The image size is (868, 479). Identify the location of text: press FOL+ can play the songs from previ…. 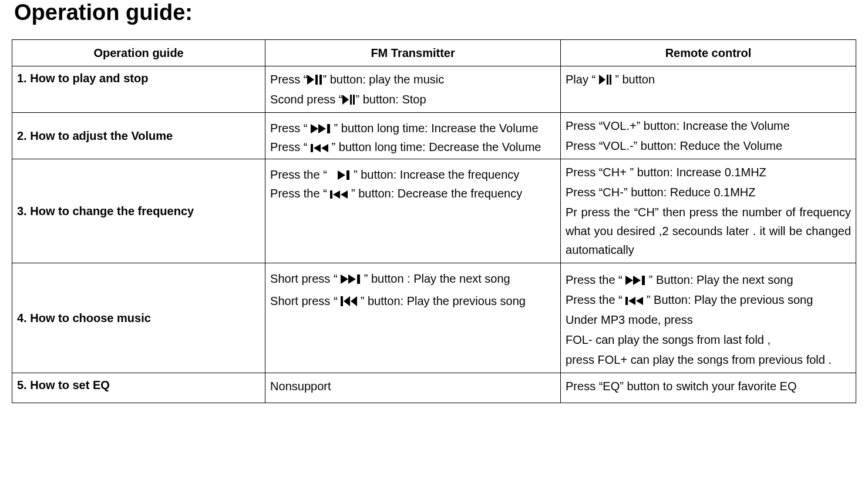
(708, 360).